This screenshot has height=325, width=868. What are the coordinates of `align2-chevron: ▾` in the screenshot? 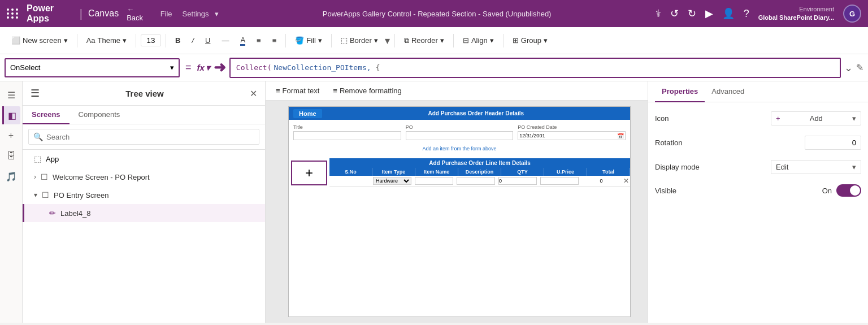 It's located at (492, 41).